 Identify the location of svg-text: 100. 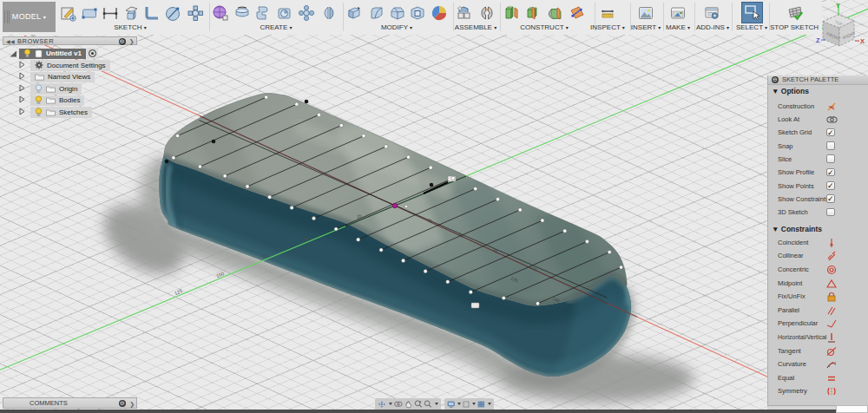
(220, 274).